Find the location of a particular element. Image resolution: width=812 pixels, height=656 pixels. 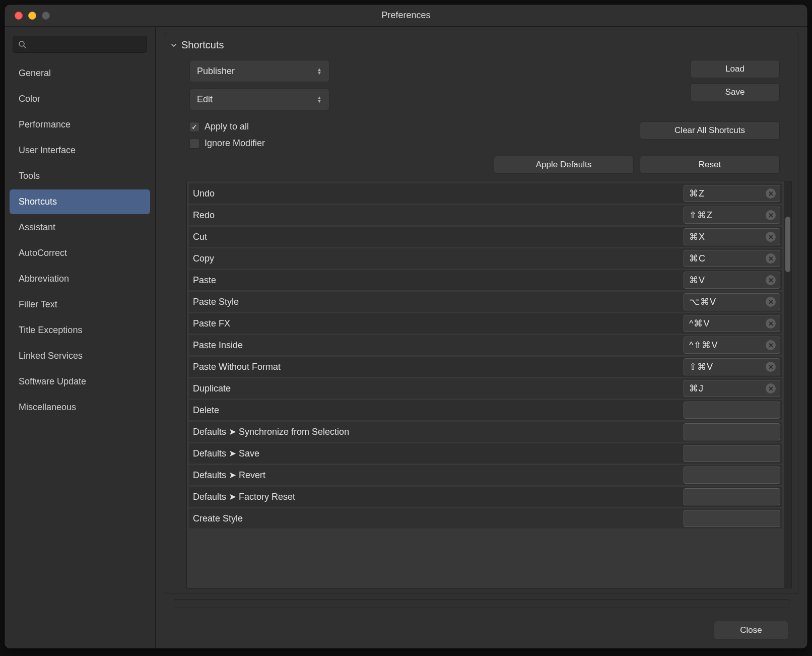

load-button: Load is located at coordinates (735, 69).